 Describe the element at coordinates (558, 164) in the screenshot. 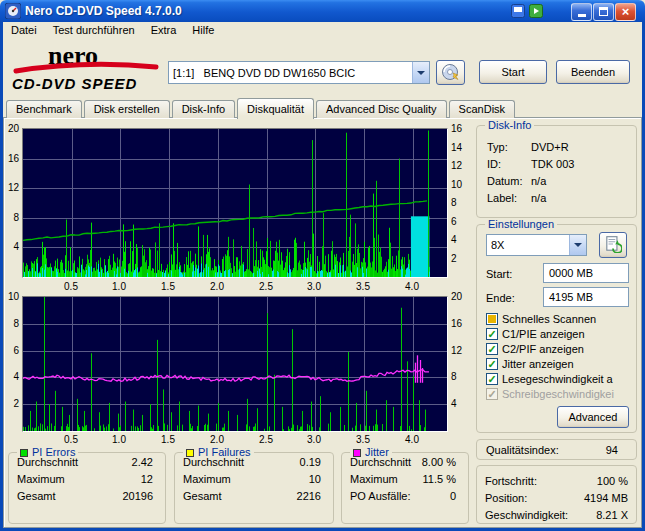

I see `disk-info-row: ID:TDK 003` at that location.